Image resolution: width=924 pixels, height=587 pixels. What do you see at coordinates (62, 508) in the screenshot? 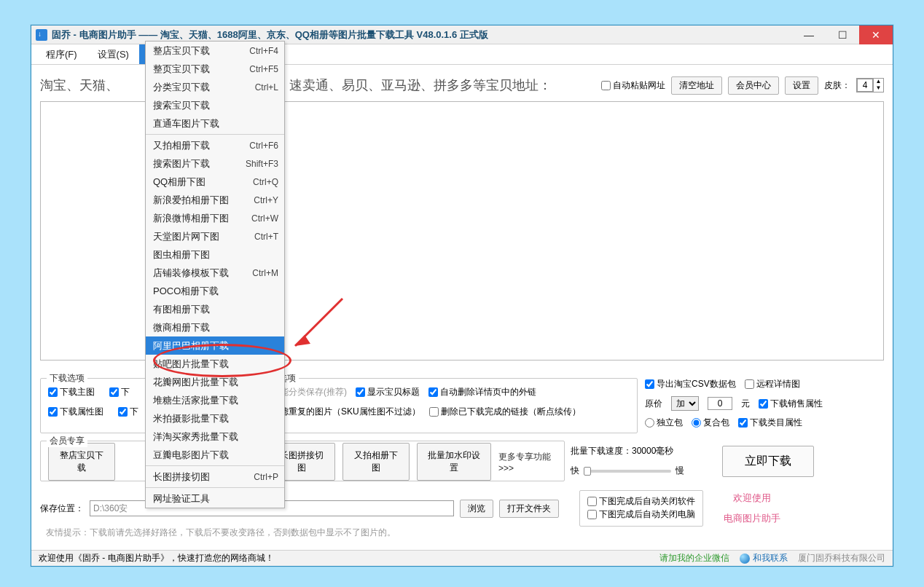
I see `save-label: 保存位置：` at bounding box center [62, 508].